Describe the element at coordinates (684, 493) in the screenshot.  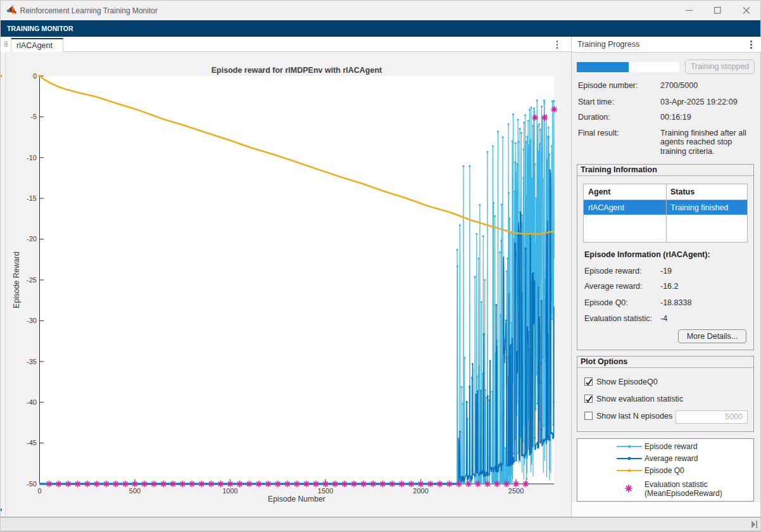
I see `svg-text: (MeanEpisodeReward)` at that location.